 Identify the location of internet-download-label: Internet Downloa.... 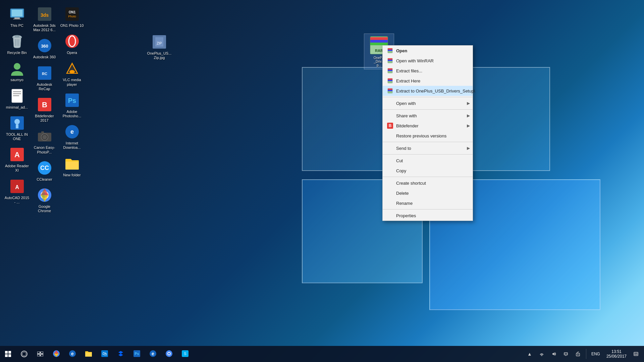
(72, 145).